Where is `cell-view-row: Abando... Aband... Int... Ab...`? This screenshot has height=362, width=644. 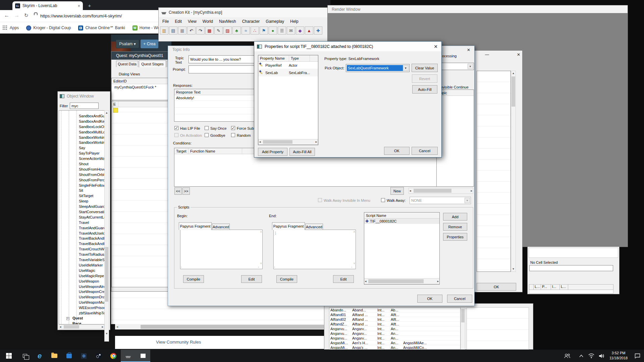 cell-view-row: Abando... Aband... Int... Ab... is located at coordinates (395, 310).